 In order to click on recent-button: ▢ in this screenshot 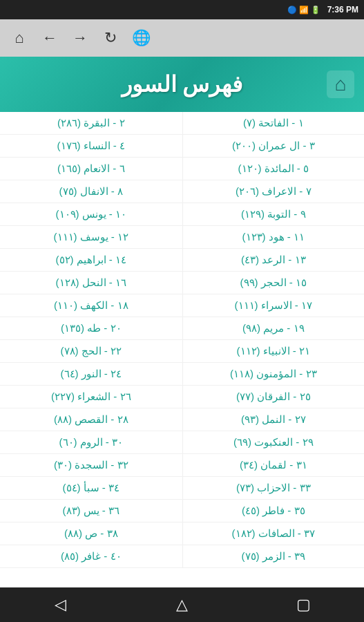, I will do `click(303, 605)`.